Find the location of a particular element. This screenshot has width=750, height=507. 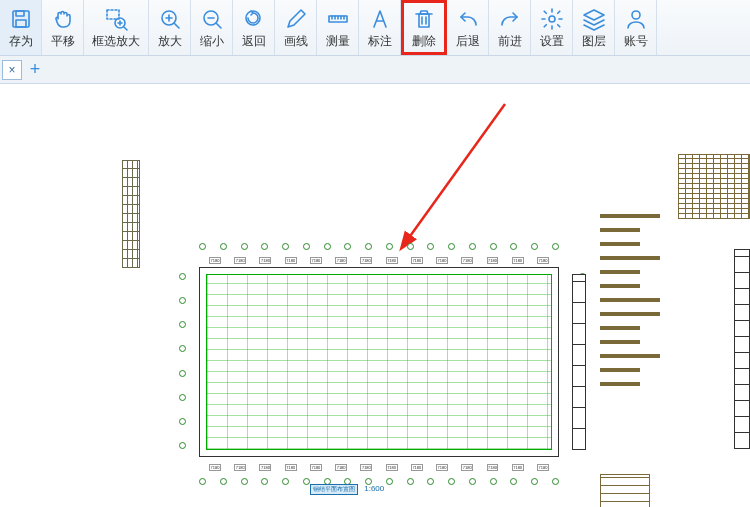

drawing-scale: 1:600 is located at coordinates (374, 488).